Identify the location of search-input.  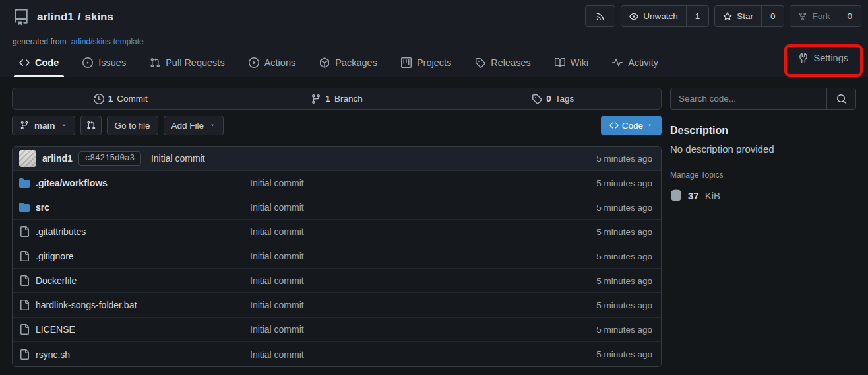
(749, 99).